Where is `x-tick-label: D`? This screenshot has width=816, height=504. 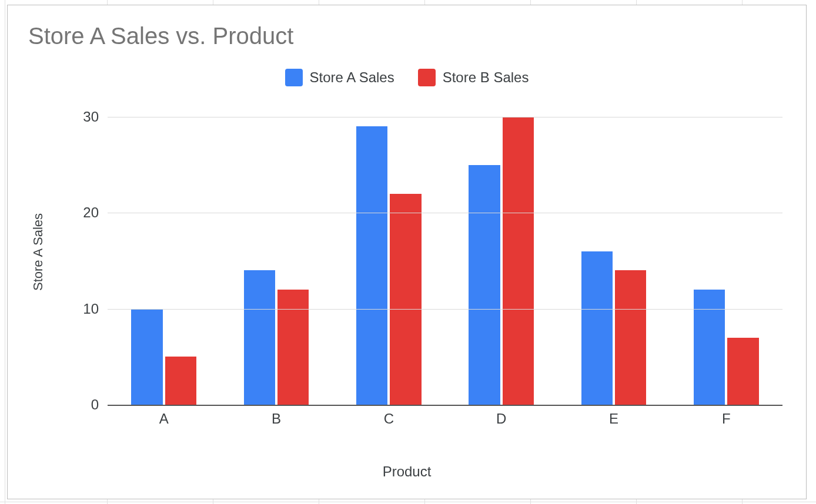 x-tick-label: D is located at coordinates (501, 419).